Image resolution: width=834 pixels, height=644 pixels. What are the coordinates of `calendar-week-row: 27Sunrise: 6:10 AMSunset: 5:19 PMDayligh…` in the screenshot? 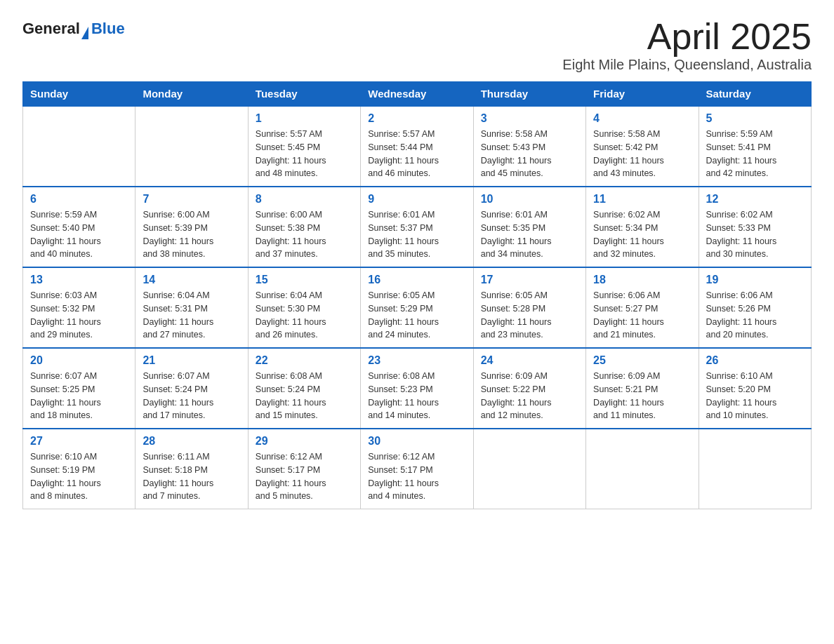 It's located at (417, 469).